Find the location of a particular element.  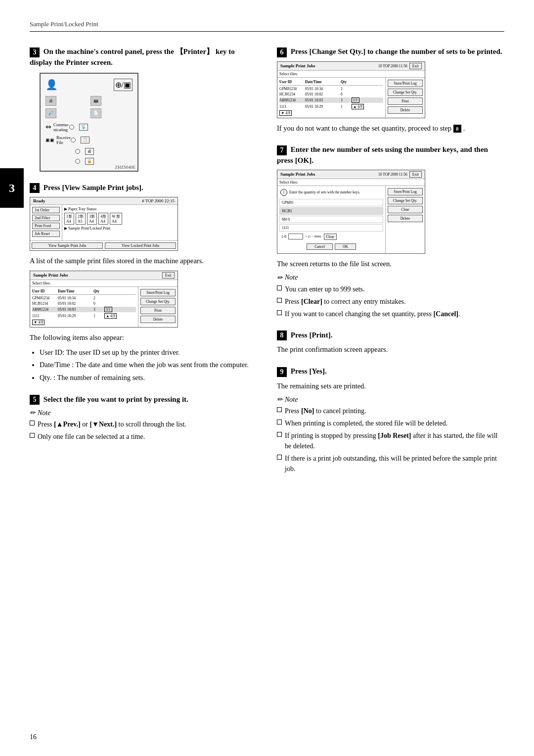

step-9-note: ✏ Note Press [No] to cancel printing. Wh… is located at coordinates (391, 434).